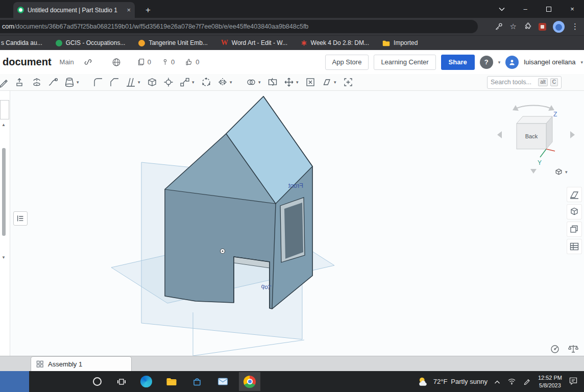 The width and height of the screenshot is (584, 392). I want to click on likes-stat: 0, so click(192, 62).